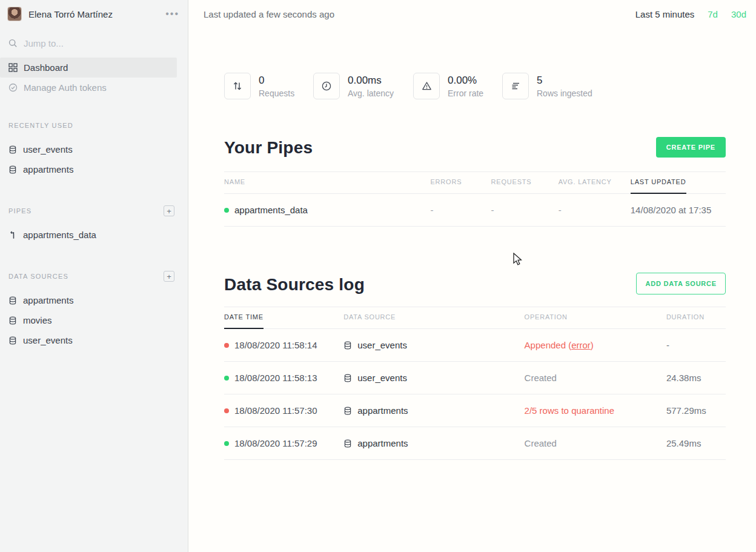 This screenshot has width=756, height=552. What do you see at coordinates (460, 210) in the screenshot?
I see `pipe-errors: -` at bounding box center [460, 210].